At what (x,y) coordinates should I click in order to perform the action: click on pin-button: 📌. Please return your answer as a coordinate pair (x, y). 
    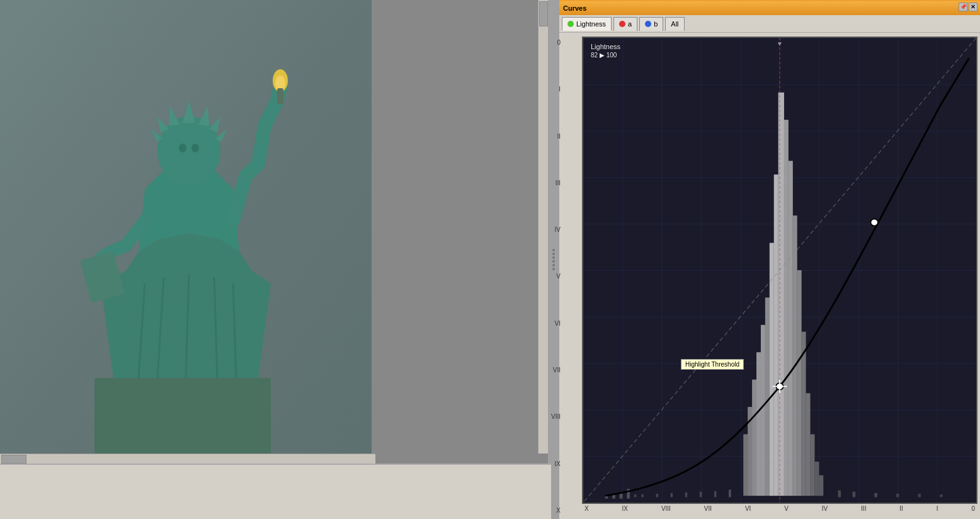
    Looking at the image, I should click on (963, 7).